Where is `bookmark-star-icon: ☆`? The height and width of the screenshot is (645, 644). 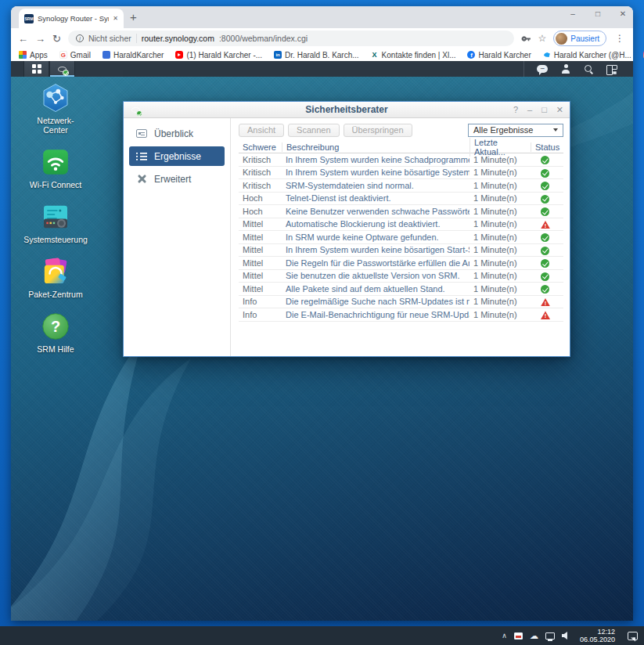 bookmark-star-icon: ☆ is located at coordinates (543, 38).